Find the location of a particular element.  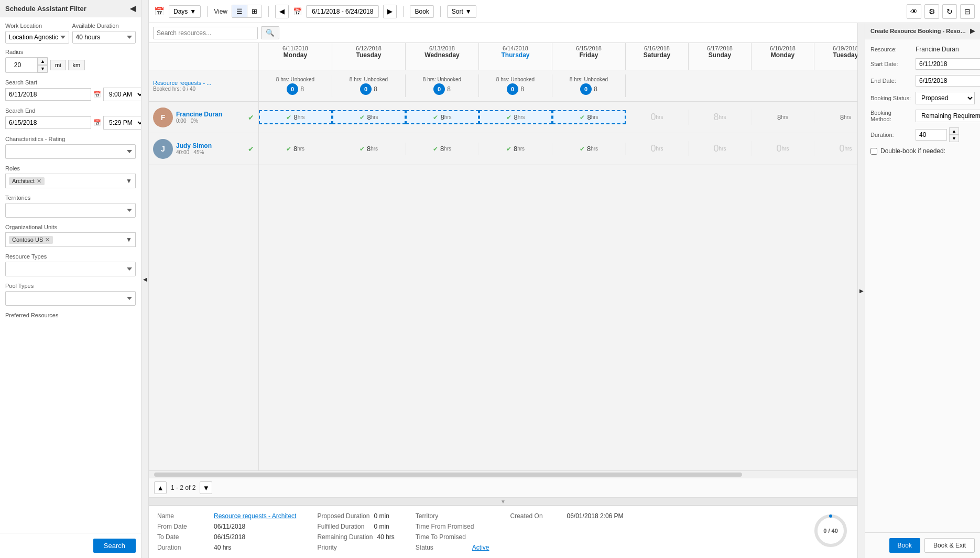

francine-day-1: ✔ 8 hrs is located at coordinates (369, 117).